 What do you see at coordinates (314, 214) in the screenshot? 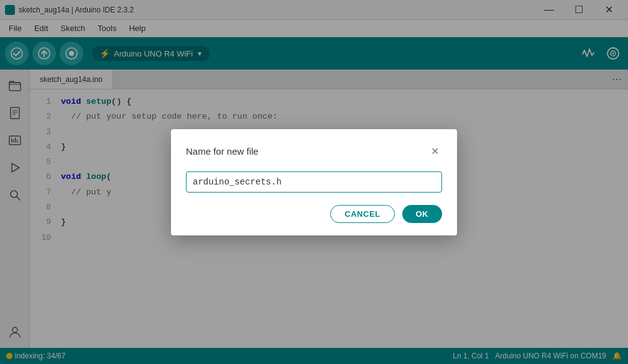
I see `dialog-buttons: CANCEL OK` at bounding box center [314, 214].